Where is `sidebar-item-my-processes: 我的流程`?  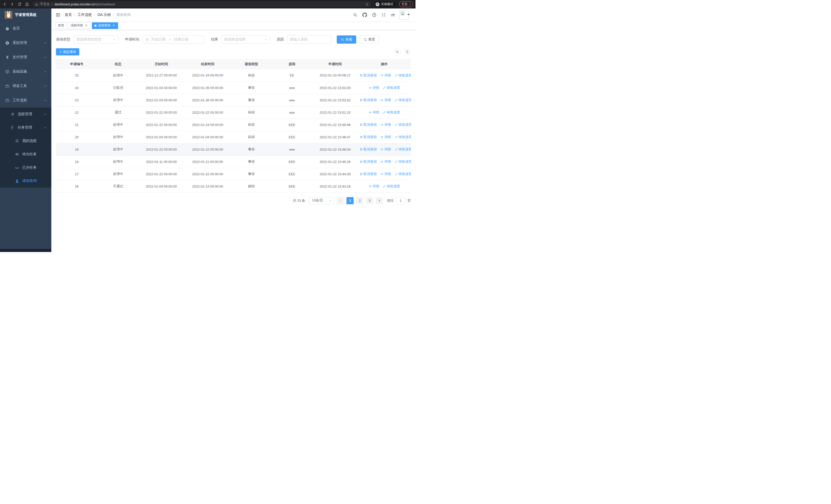 sidebar-item-my-processes: 我的流程 is located at coordinates (26, 141).